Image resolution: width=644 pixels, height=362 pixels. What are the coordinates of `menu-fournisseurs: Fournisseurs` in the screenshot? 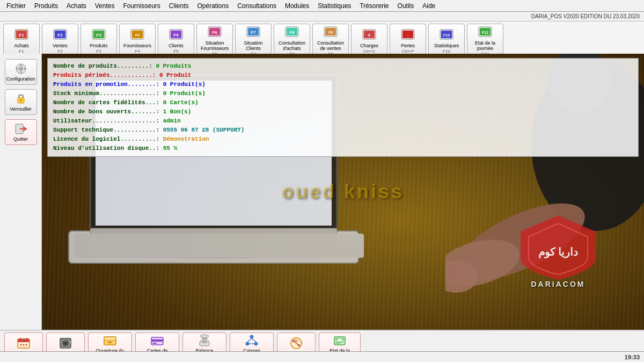 It's located at (142, 6).